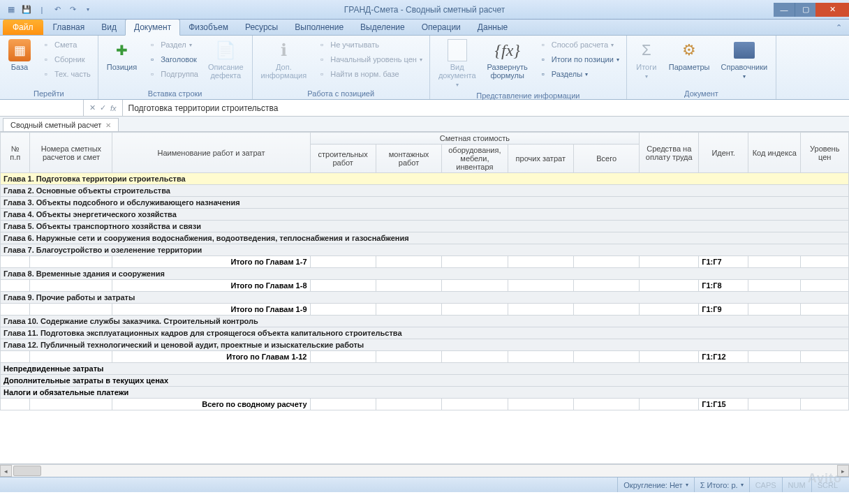 The image size is (849, 504). Describe the element at coordinates (208, 27) in the screenshot. I see `ribbon-tab-Физобъем: Физобъем` at that location.